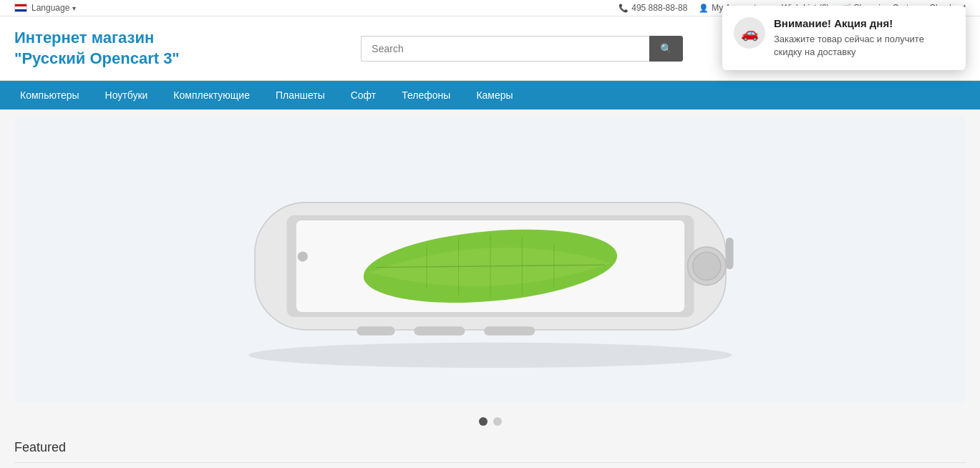 This screenshot has width=980, height=468. What do you see at coordinates (653, 8) in the screenshot?
I see `phone-link: 495 888-88-88` at bounding box center [653, 8].